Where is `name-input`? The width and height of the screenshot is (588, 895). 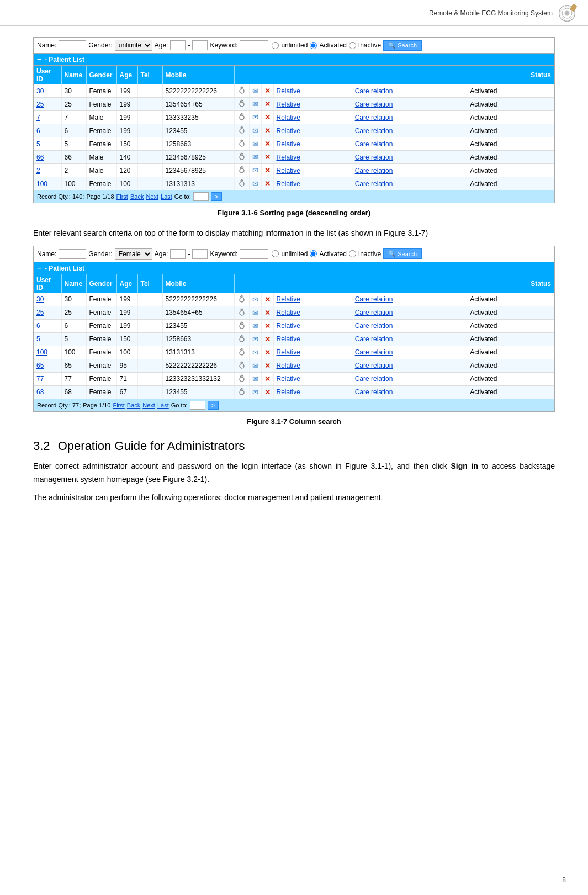
name-input is located at coordinates (72, 45).